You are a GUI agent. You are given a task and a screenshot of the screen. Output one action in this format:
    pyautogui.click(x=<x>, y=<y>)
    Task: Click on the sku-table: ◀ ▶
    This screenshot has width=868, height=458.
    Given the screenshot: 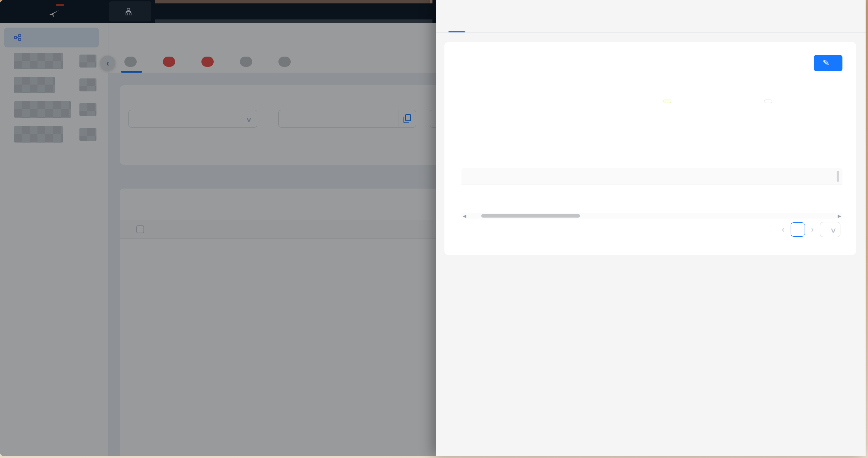 What is the action you would take?
    pyautogui.click(x=652, y=209)
    